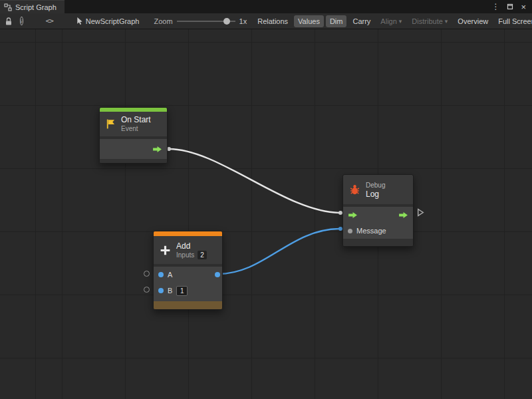 The height and width of the screenshot is (399, 532). What do you see at coordinates (182, 291) in the screenshot?
I see `port-b-value-field` at bounding box center [182, 291].